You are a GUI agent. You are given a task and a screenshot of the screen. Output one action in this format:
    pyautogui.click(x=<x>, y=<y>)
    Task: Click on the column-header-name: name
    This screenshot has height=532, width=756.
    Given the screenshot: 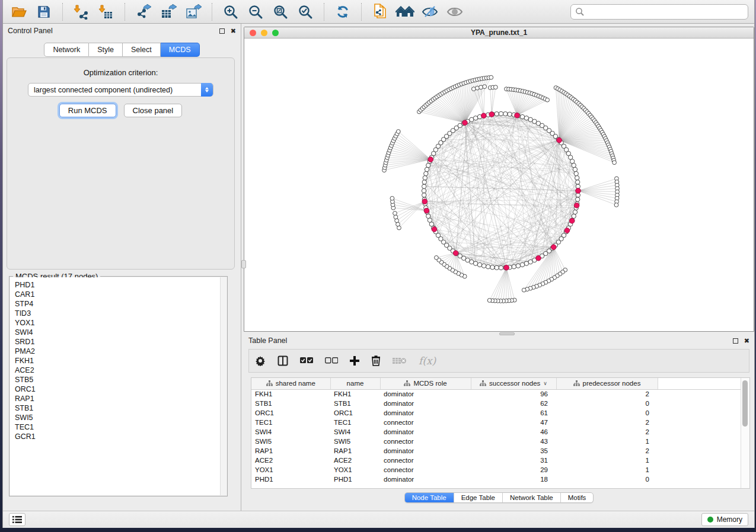 What is the action you would take?
    pyautogui.click(x=355, y=384)
    